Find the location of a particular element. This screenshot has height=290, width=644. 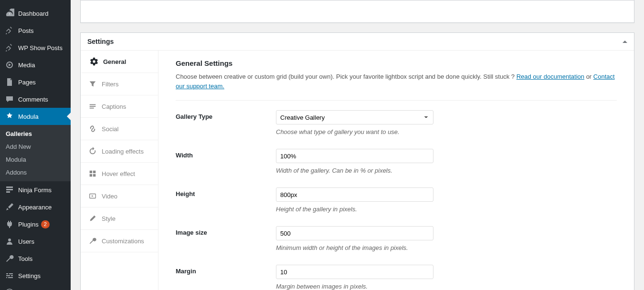

tab-hover-effect: Hover effect is located at coordinates (119, 174).